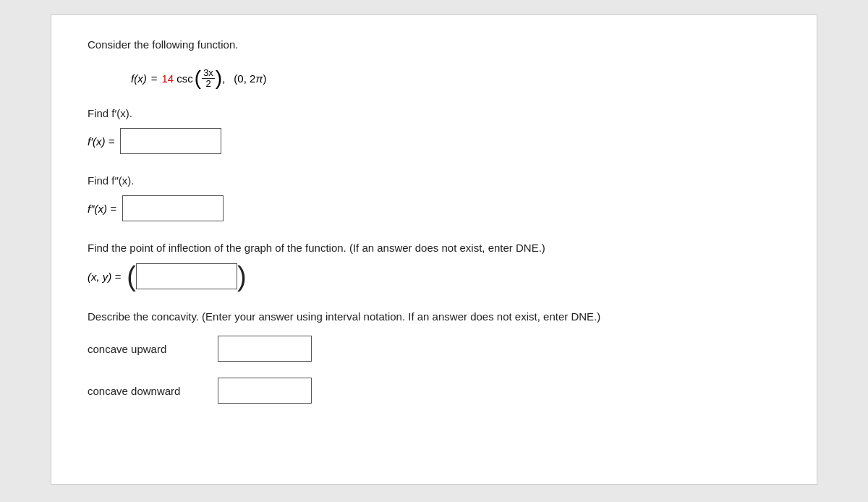 This screenshot has height=502, width=868. Describe the element at coordinates (434, 141) in the screenshot. I see `fprime-answer-row: f′(x) =` at that location.